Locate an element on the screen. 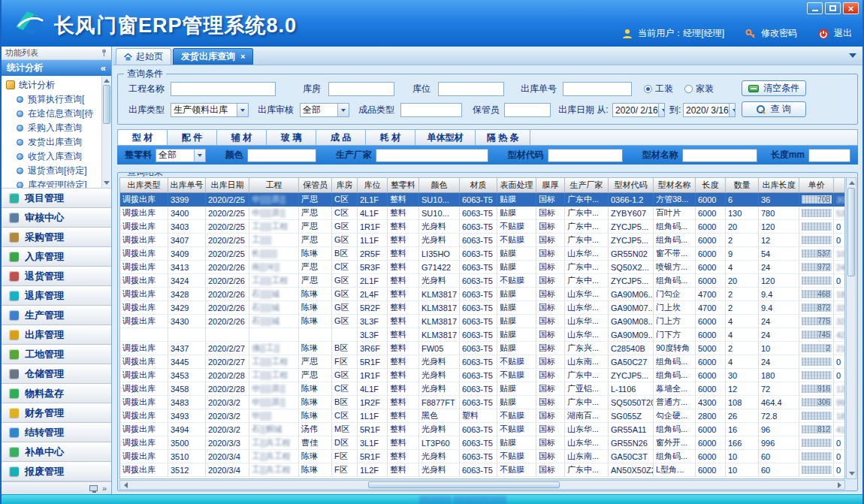 This screenshot has width=864, height=504. column-header: 单价 is located at coordinates (817, 186).